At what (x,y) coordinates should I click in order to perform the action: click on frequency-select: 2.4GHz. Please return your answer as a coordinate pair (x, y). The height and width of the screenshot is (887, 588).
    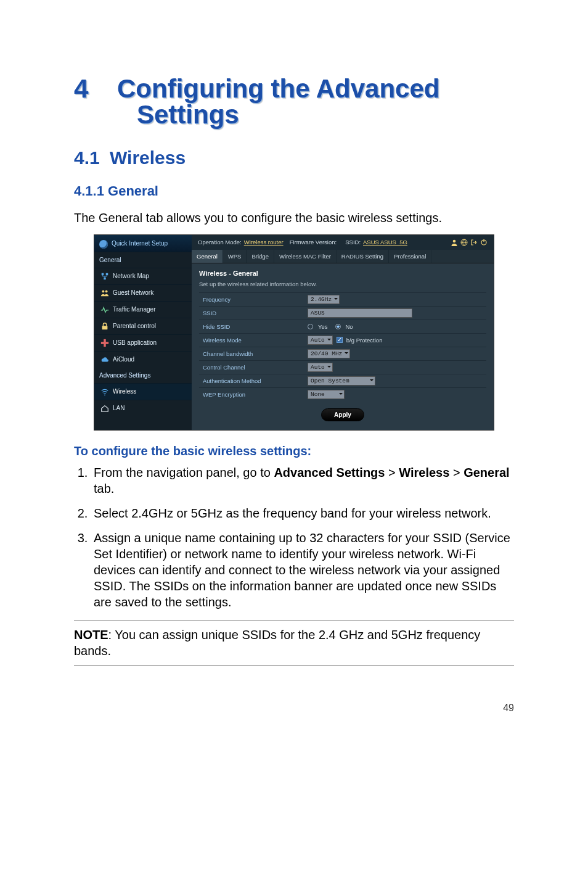
    Looking at the image, I should click on (324, 300).